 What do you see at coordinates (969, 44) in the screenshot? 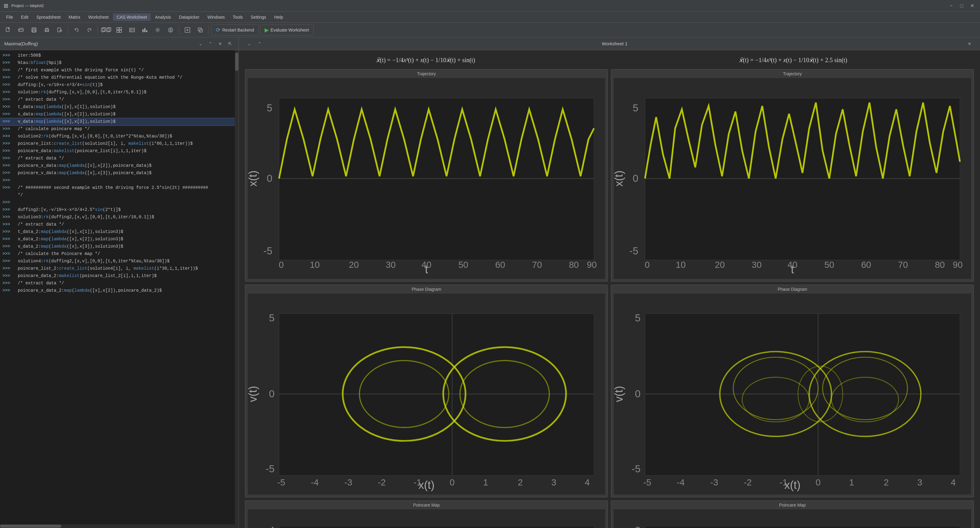
I see `worksheet-close-button: ✕` at bounding box center [969, 44].